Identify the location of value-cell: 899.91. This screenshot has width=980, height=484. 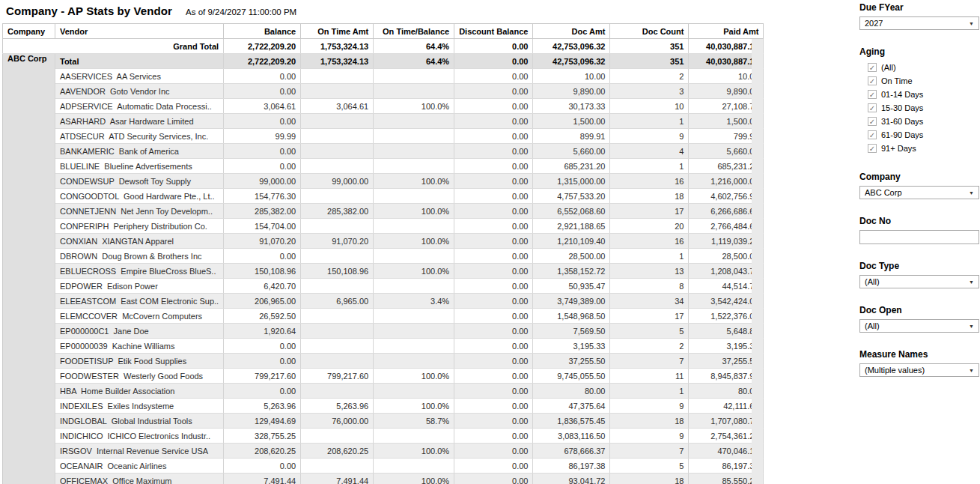
(572, 136).